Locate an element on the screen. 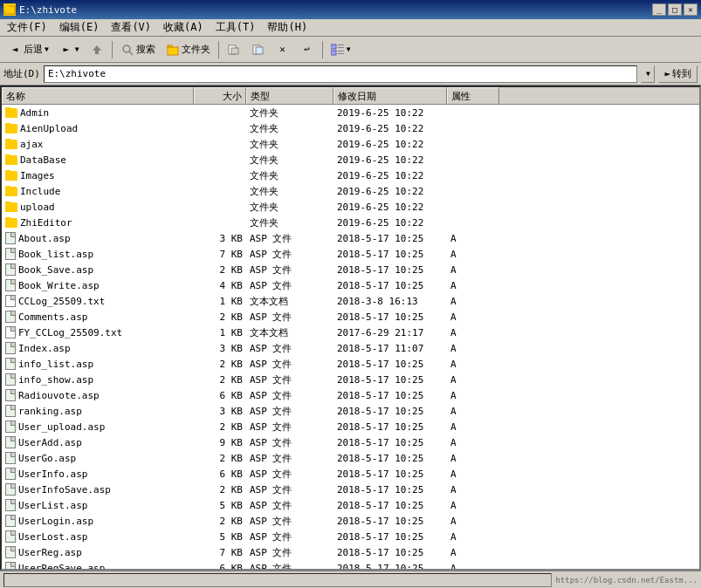  table-row: UserGo.asp 2 KB ASP 文件 2018-5-17 10:25 A is located at coordinates (351, 458).